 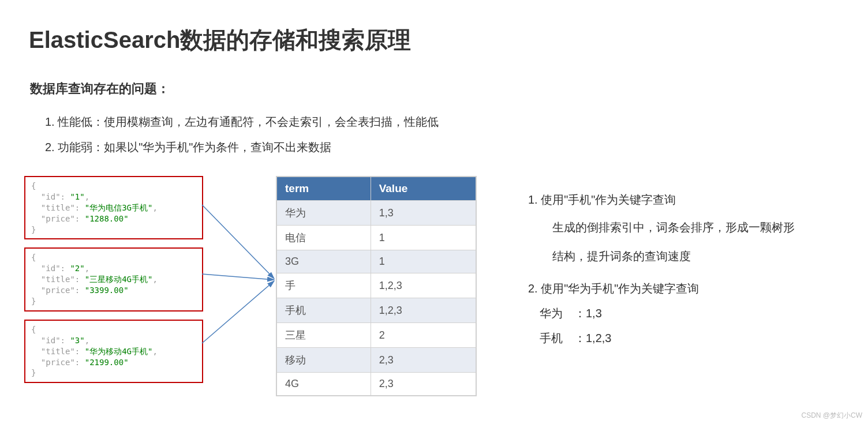 I want to click on note-item: 2. 使用"华为手机"作为关键字查询, so click(x=693, y=288).